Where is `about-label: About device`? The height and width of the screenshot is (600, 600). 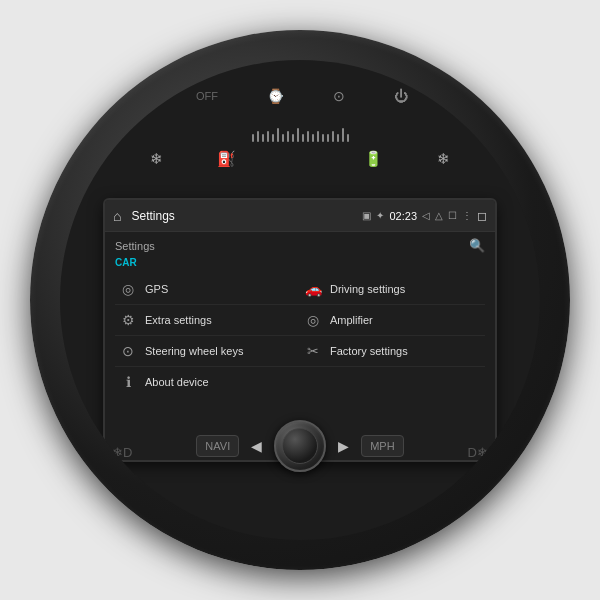
about-label: About device is located at coordinates (177, 382).